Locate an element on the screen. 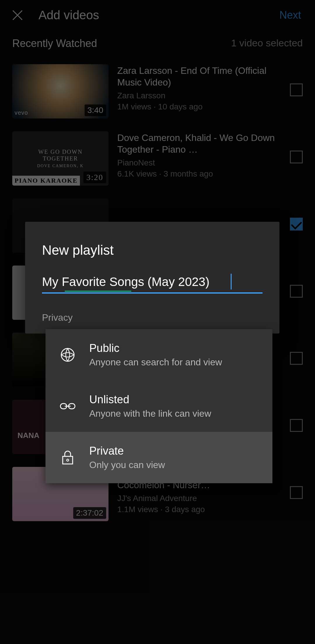  option-desc: Only you can view is located at coordinates (127, 465).